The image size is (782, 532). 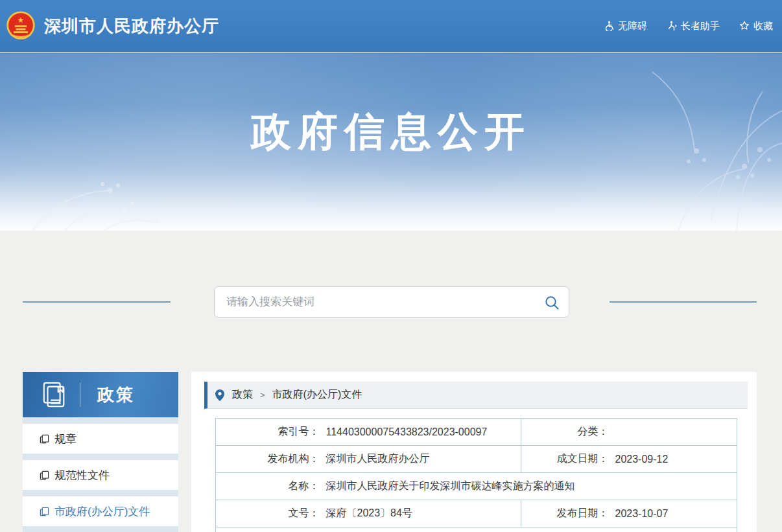 I want to click on top-link-star: 收藏, so click(x=756, y=26).